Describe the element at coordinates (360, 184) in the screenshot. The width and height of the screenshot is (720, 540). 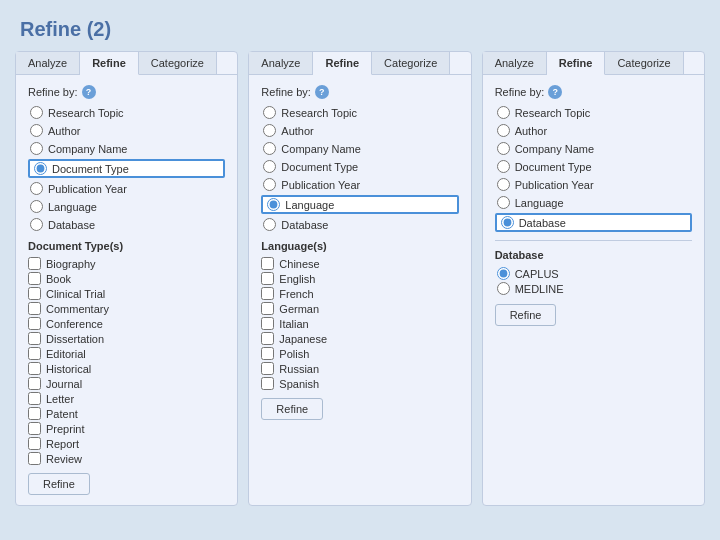
I see `radio-publication-year-2: Publication Year` at that location.